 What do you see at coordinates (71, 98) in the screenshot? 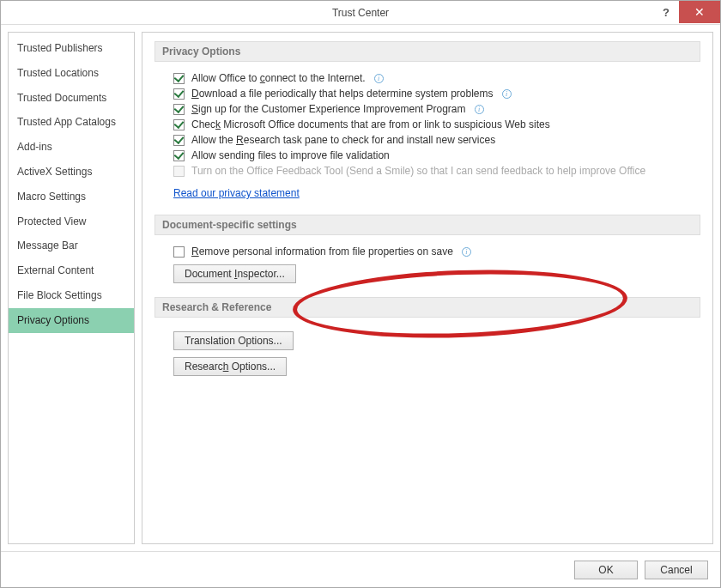
I see `sidebar-item-trusted-documents: Trusted Documents` at bounding box center [71, 98].